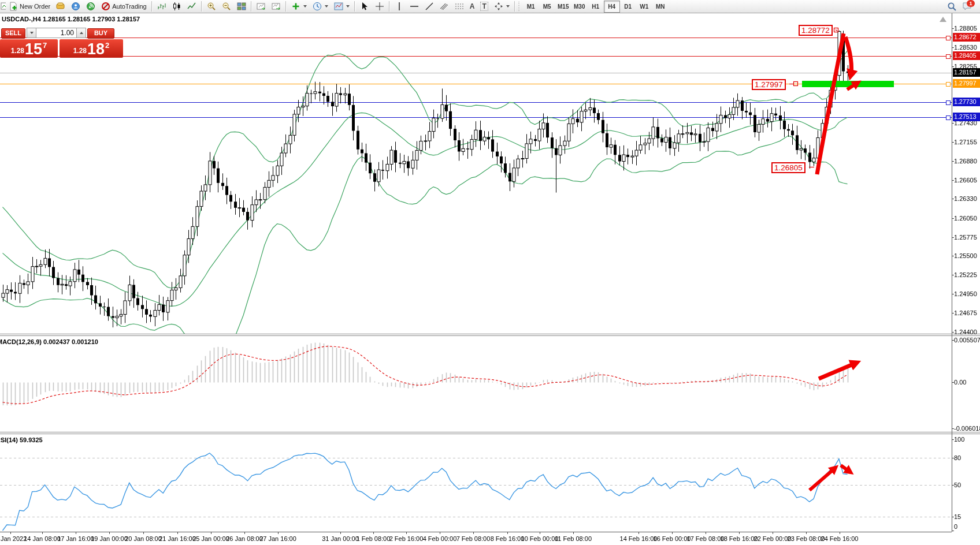  What do you see at coordinates (124, 6) in the screenshot?
I see `autotrading-button: AutoTrading` at bounding box center [124, 6].